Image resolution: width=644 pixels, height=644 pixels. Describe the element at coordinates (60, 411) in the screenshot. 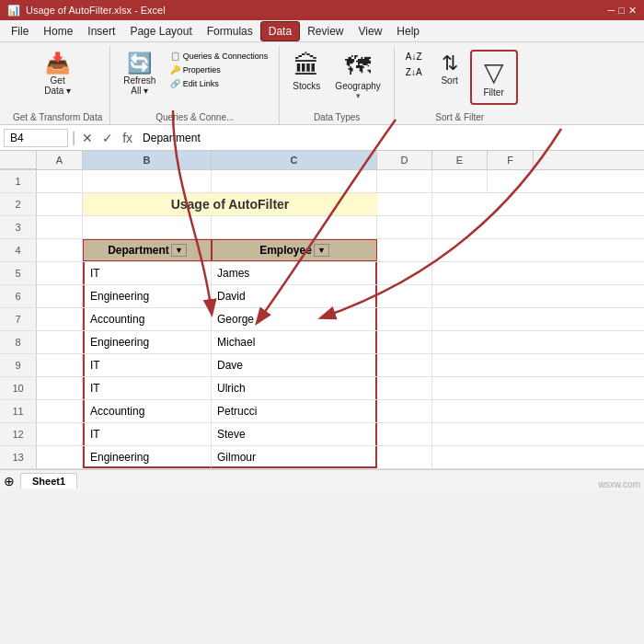

I see `cell-a11` at that location.